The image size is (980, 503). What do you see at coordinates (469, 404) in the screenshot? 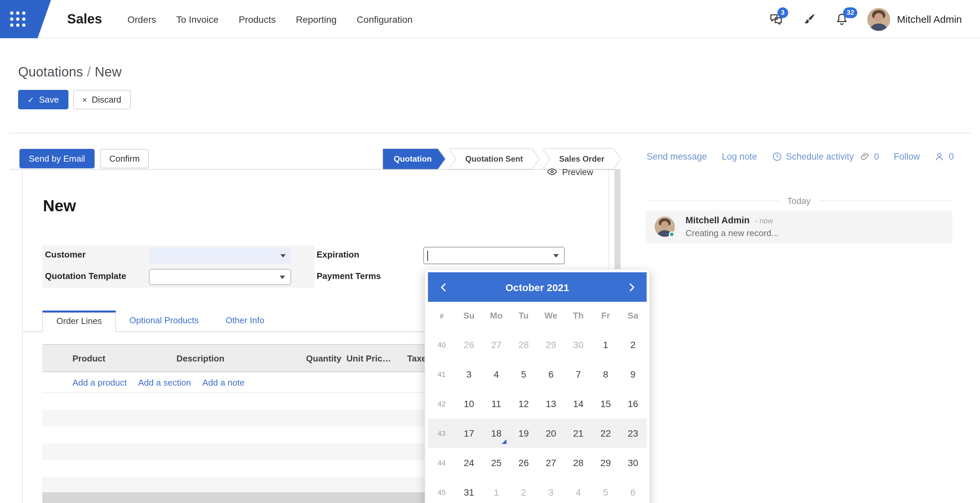
I see `day-cell-10: 10` at bounding box center [469, 404].